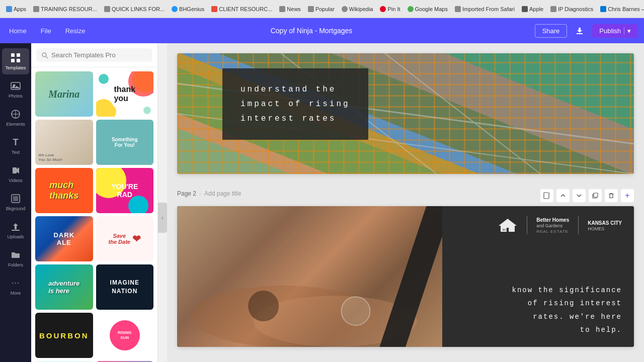 Image resolution: width=644 pixels, height=362 pixels. Describe the element at coordinates (567, 310) in the screenshot. I see `page2-body-text: know the significance of rising interest…` at that location.